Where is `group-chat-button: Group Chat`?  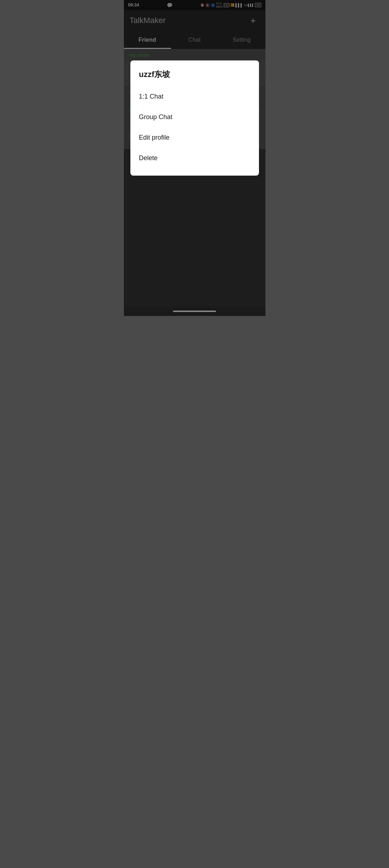 group-chat-button: Group Chat is located at coordinates (194, 117).